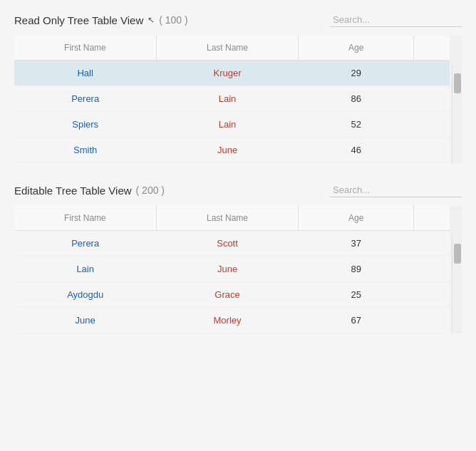 This screenshot has width=476, height=451. Describe the element at coordinates (238, 99) in the screenshot. I see `table-row: PereraLain86` at that location.